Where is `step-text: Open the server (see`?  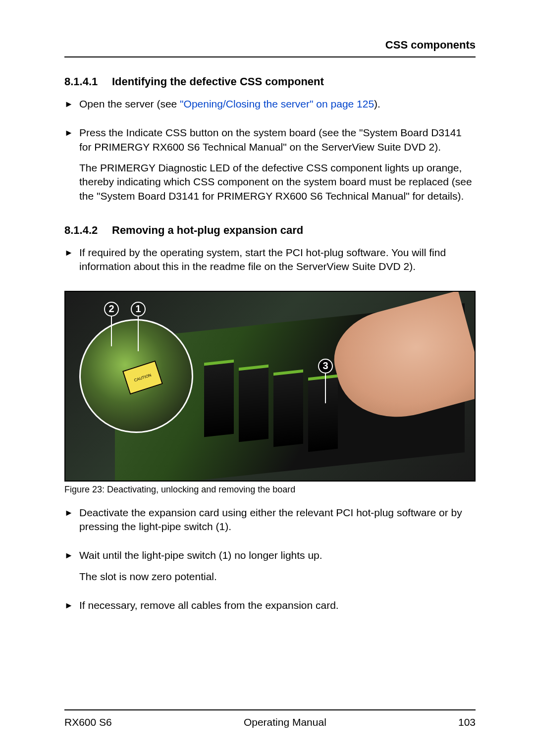 step-text: Open the server (see is located at coordinates (130, 104).